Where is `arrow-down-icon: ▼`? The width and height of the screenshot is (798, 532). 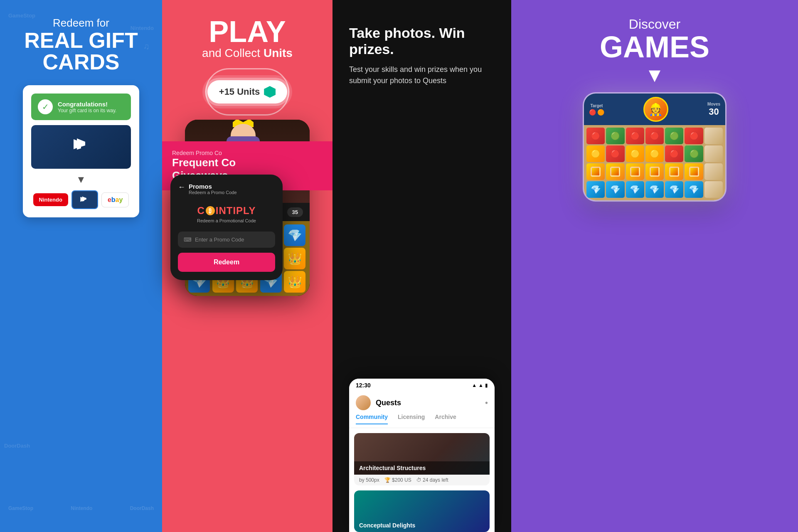
arrow-down-icon: ▼ is located at coordinates (81, 180).